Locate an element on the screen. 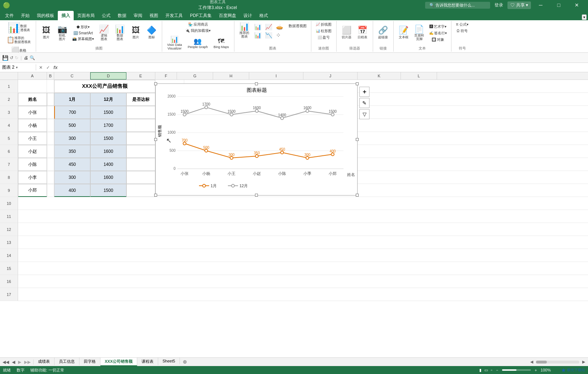 This screenshot has width=588, height=374. sheet-tab-employees: 员工信息 is located at coordinates (67, 361).